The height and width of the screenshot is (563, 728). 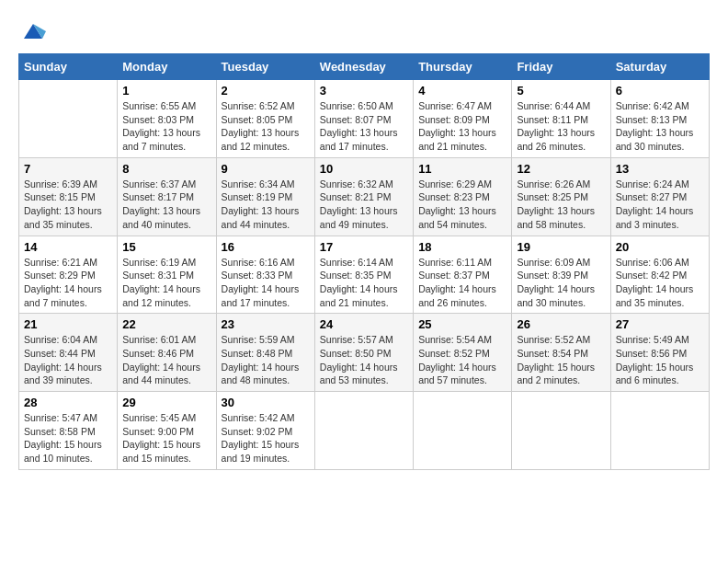 I want to click on day-info: Sunrise: 6:26 AM Sunset: 8:25 PM Dayligh…, so click(x=561, y=204).